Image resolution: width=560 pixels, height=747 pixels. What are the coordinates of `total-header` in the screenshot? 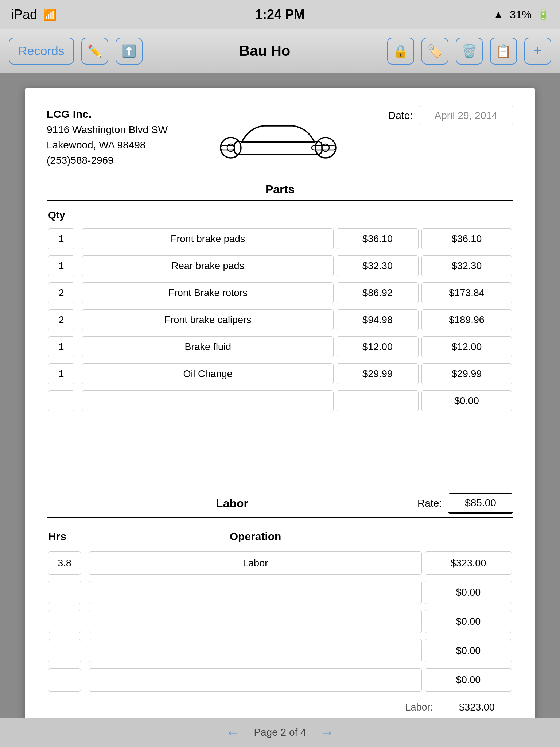 It's located at (467, 217).